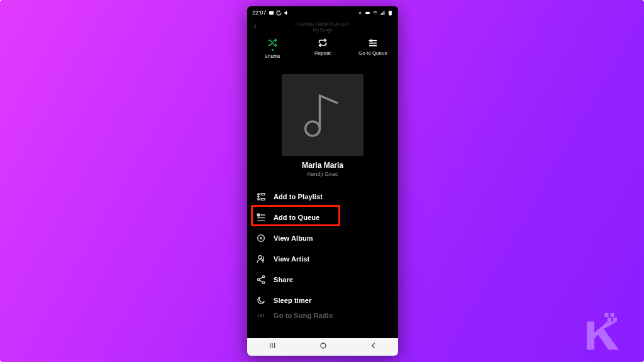 This screenshot has height=362, width=644. I want to click on repeat-button: Repeat, so click(323, 48).